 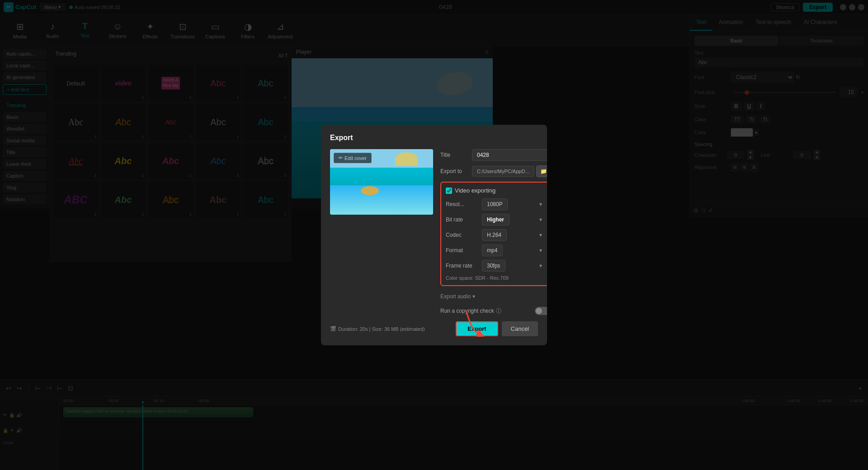 What do you see at coordinates (497, 329) in the screenshot?
I see `modal-buttons: Export Cancel` at bounding box center [497, 329].